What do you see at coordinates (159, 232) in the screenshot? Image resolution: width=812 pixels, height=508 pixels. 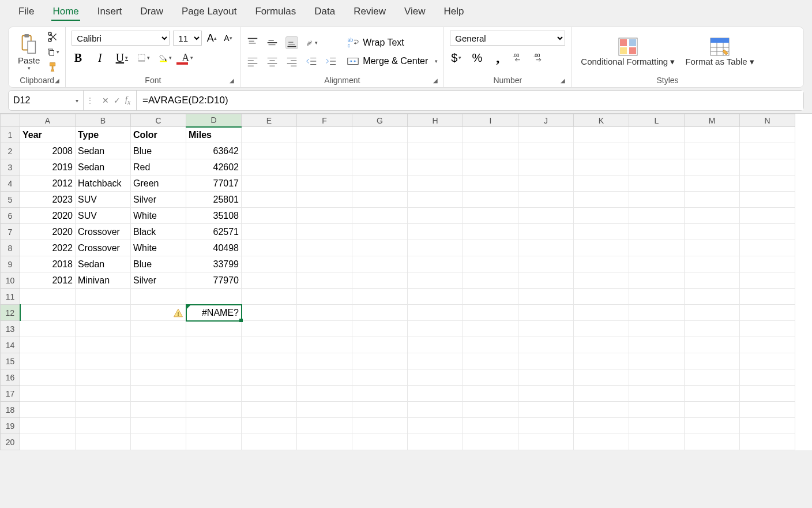 I see `cell-C7: Black` at bounding box center [159, 232].